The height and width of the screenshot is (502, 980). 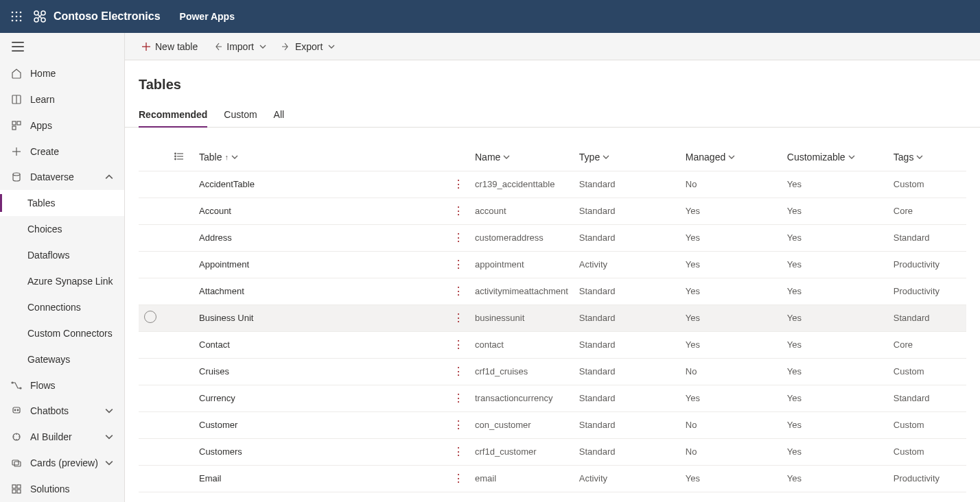 What do you see at coordinates (731, 158) in the screenshot?
I see `column-managed: Managed` at bounding box center [731, 158].